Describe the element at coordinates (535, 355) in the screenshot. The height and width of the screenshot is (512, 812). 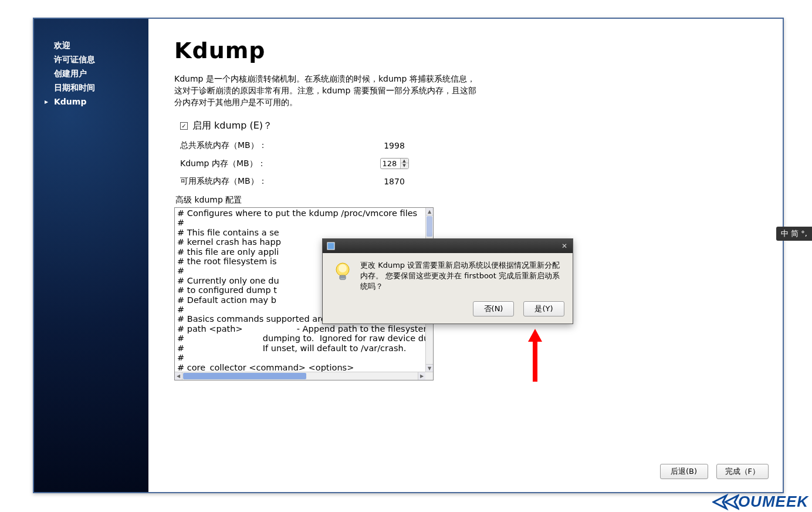
I see `annotation-arrow-icon` at that location.